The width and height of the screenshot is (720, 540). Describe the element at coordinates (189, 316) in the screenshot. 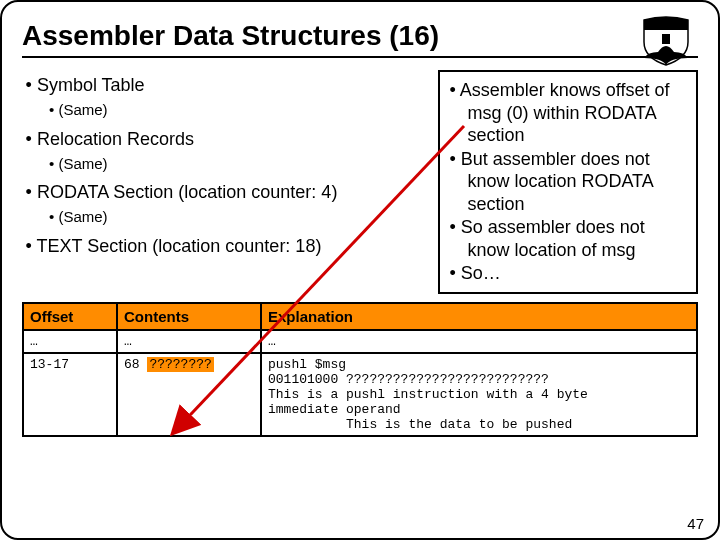

I see `col-contents: Contents` at that location.